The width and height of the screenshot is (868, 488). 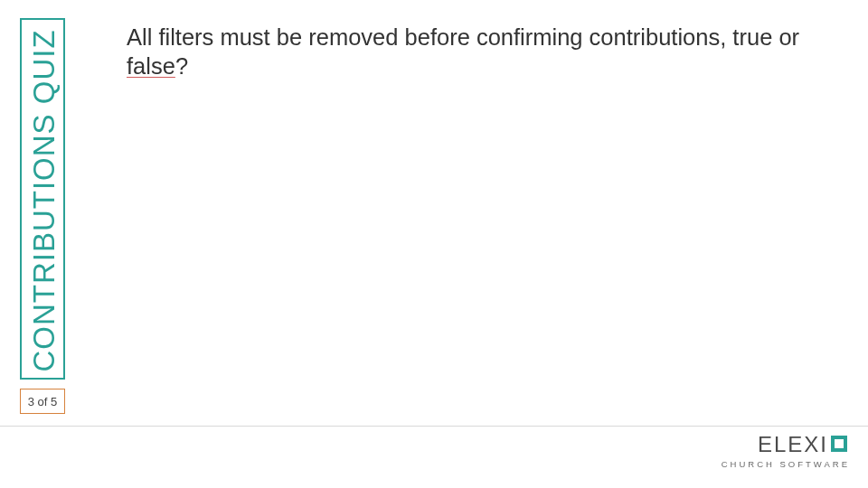 I want to click on quiz-title: CONTRIBUTIONS QUIZ, so click(x=44, y=201).